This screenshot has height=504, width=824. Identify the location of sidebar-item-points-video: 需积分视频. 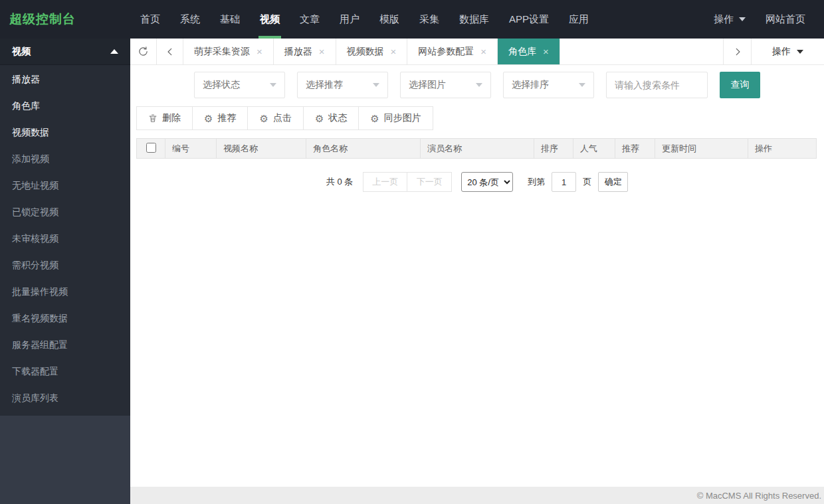
(65, 266).